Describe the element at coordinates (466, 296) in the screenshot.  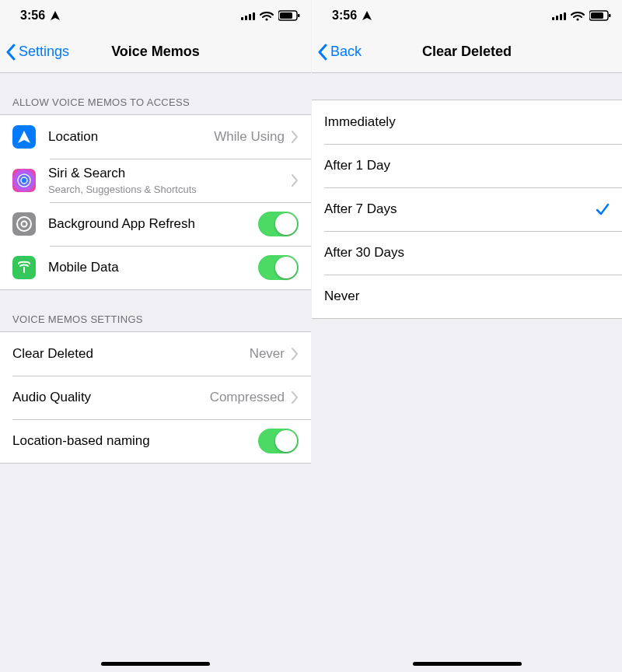
I see `option-row: Never` at that location.